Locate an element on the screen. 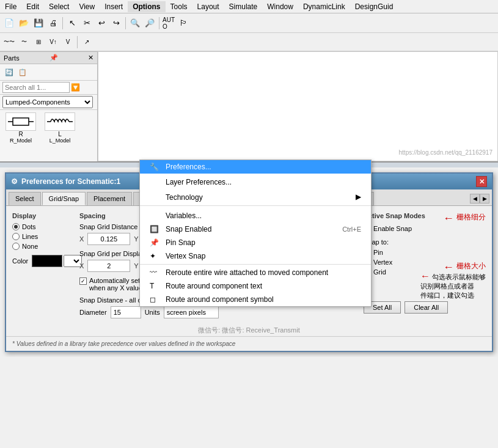  part-symbol-r is located at coordinates (21, 122).